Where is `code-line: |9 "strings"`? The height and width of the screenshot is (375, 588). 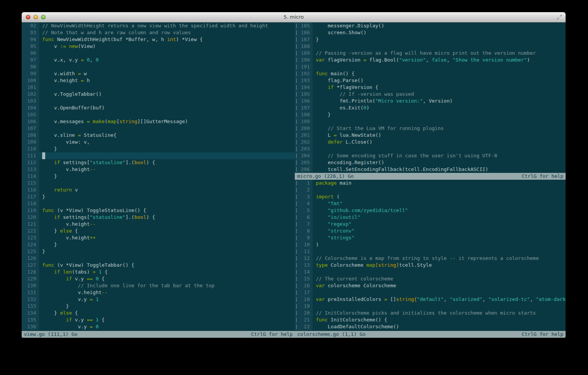
code-line: |9 "strings" is located at coordinates (430, 238).